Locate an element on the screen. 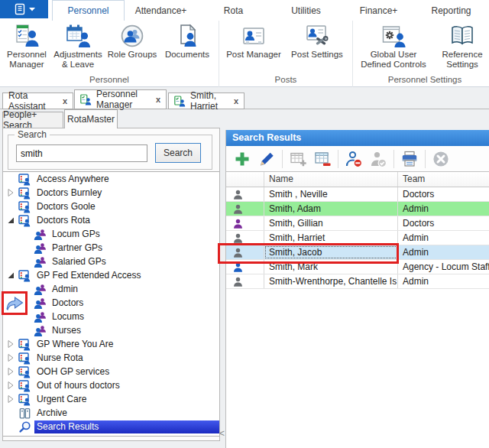  tree-item-label: Salaried GPs is located at coordinates (79, 261).